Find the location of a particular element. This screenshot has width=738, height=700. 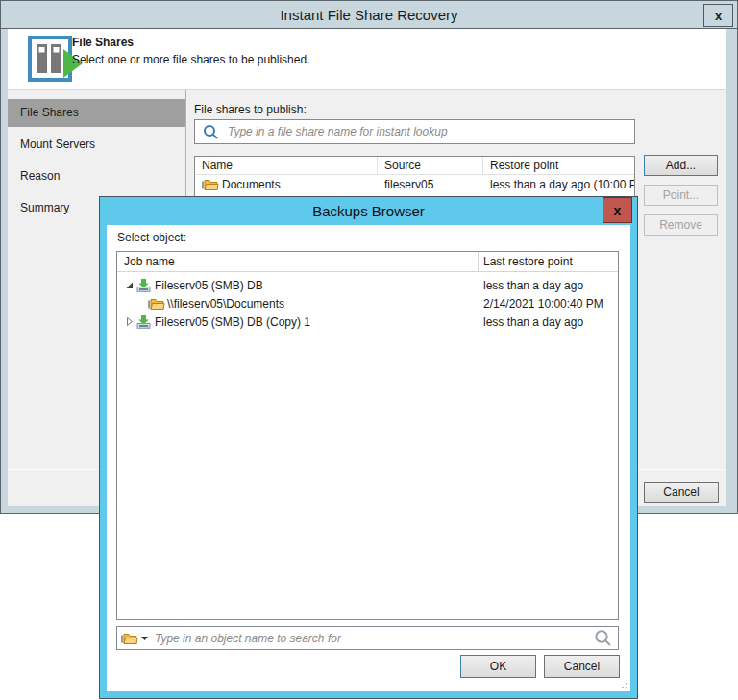

resize-grip is located at coordinates (623, 685).